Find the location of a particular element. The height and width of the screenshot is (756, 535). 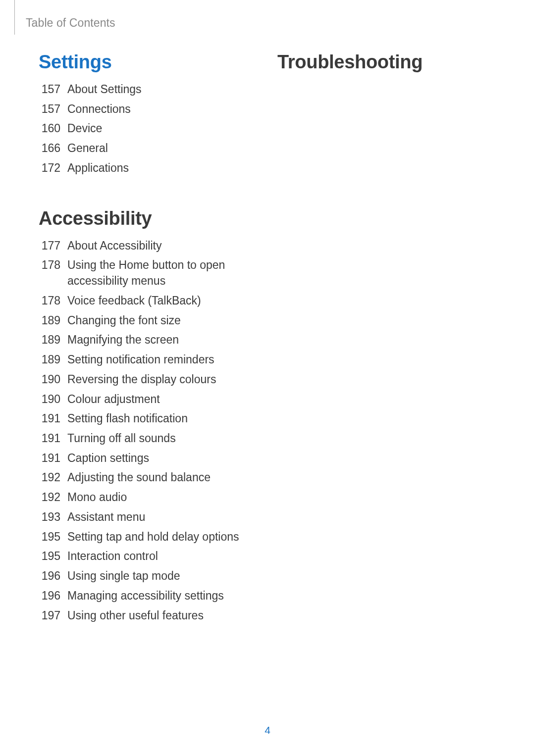

toc-entry: 189Changing the font size is located at coordinates (148, 321).